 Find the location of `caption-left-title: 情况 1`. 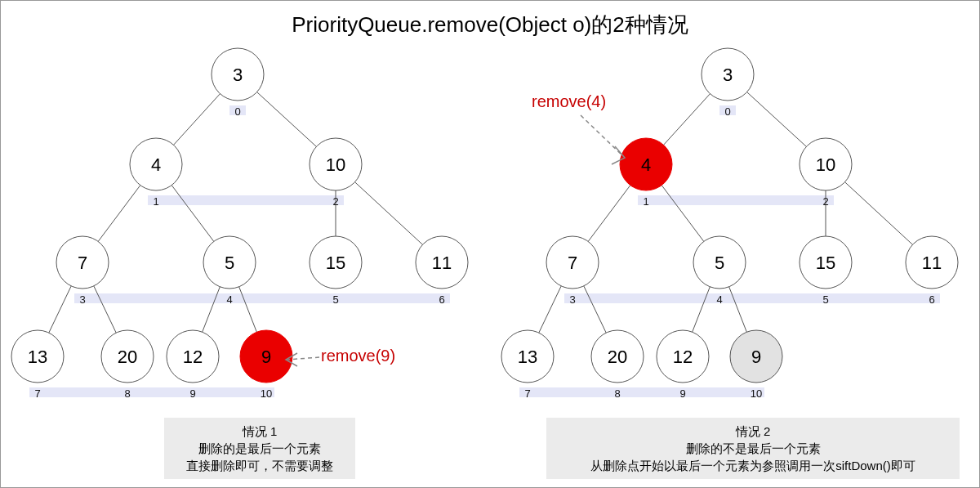

caption-left-title: 情况 1 is located at coordinates (260, 432).